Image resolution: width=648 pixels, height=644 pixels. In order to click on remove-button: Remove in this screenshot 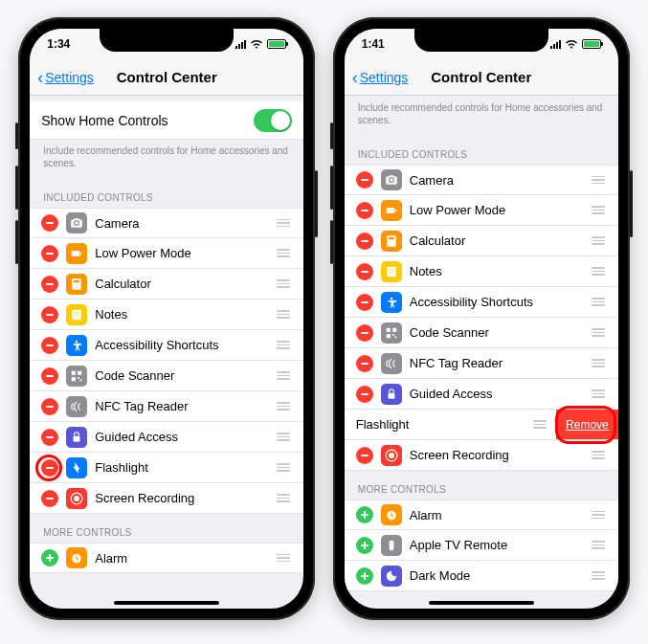, I will do `click(588, 425)`.